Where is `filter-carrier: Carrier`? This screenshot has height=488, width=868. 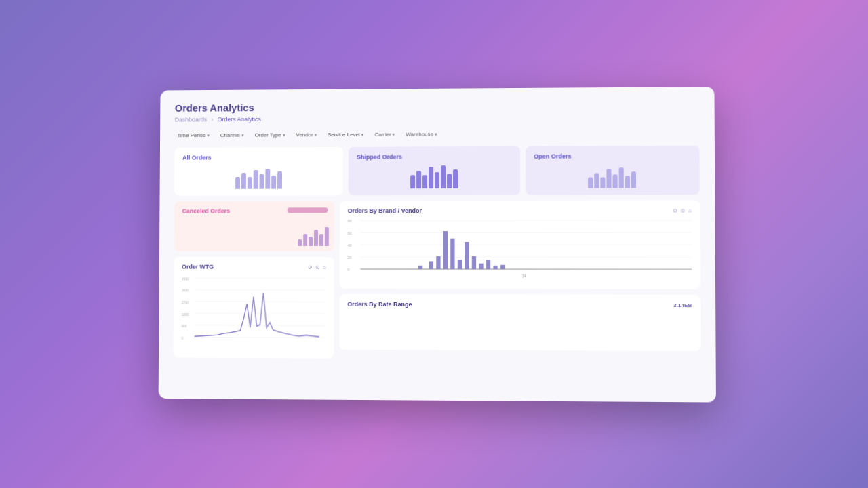
filter-carrier: Carrier is located at coordinates (385, 134).